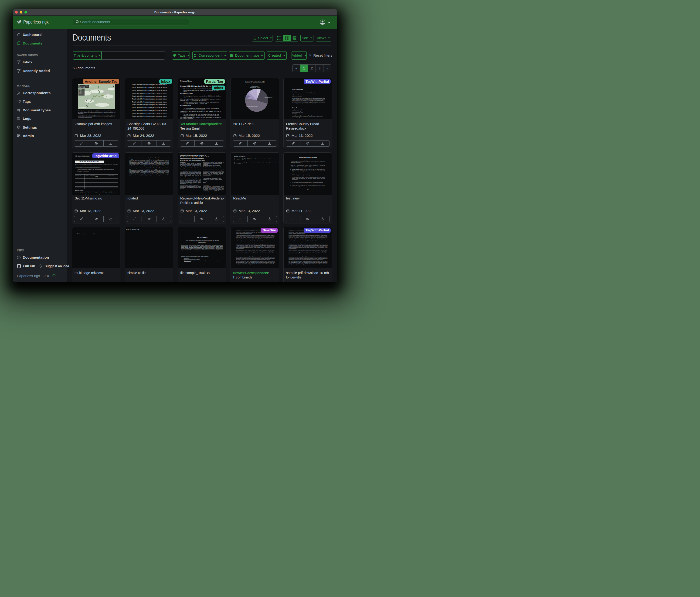 This screenshot has height=597, width=700. Describe the element at coordinates (255, 88) in the screenshot. I see `svg-text: Hypertension, 31, 6%` at that location.